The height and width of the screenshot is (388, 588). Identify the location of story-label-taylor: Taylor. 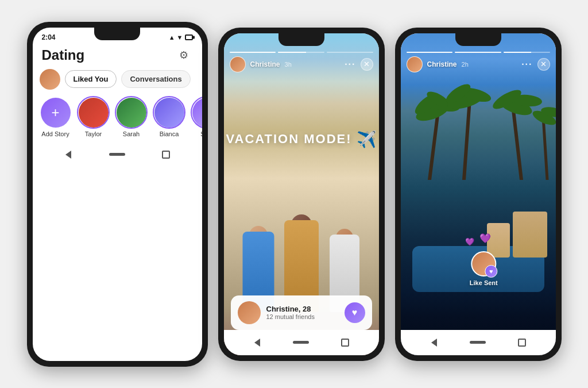
(93, 134).